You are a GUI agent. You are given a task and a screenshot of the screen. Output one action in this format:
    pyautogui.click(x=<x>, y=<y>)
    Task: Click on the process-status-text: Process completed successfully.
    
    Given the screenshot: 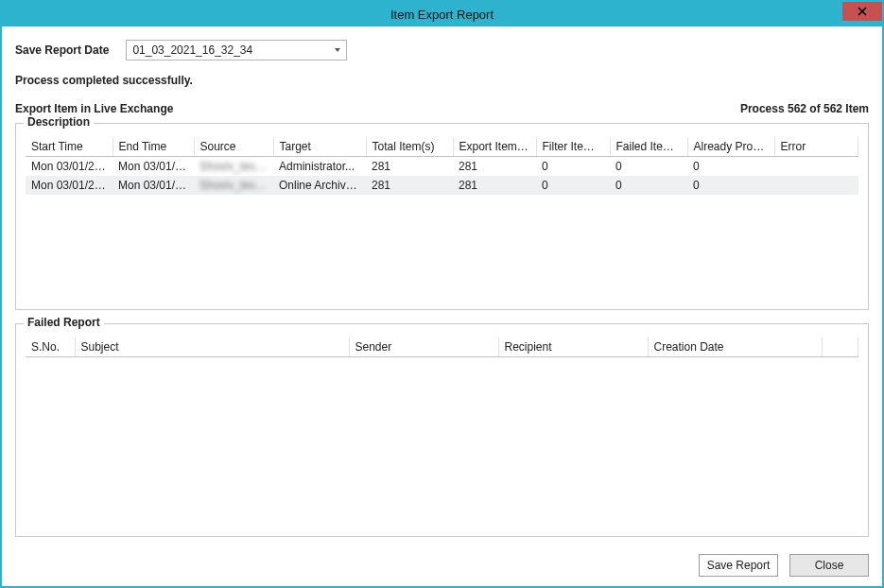 What is the action you would take?
    pyautogui.click(x=442, y=80)
    